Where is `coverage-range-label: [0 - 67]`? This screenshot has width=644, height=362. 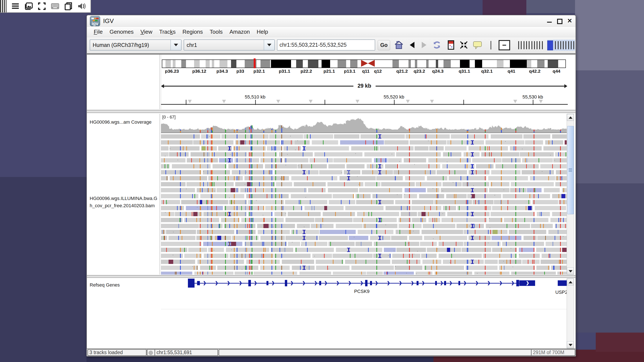 coverage-range-label: [0 - 67] is located at coordinates (169, 117).